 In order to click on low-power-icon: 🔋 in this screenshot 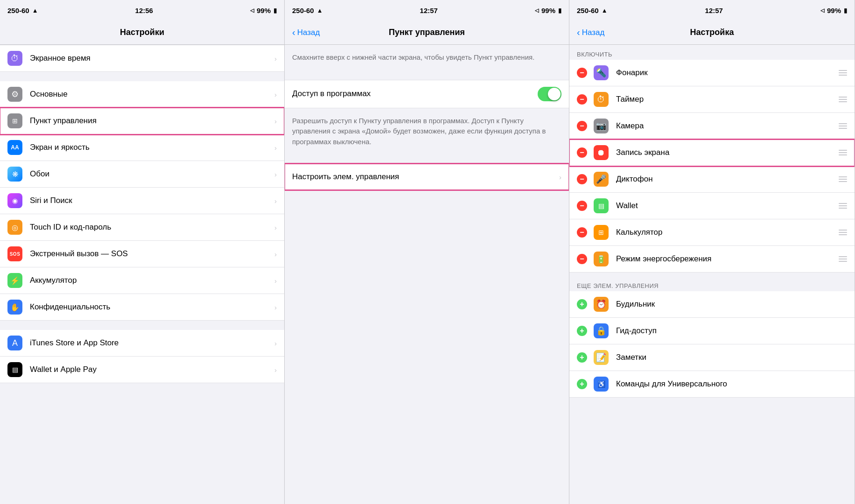, I will do `click(601, 259)`.